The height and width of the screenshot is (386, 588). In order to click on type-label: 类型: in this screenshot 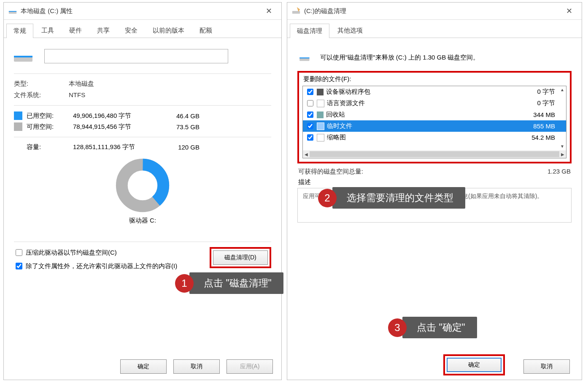, I will do `click(41, 84)`.